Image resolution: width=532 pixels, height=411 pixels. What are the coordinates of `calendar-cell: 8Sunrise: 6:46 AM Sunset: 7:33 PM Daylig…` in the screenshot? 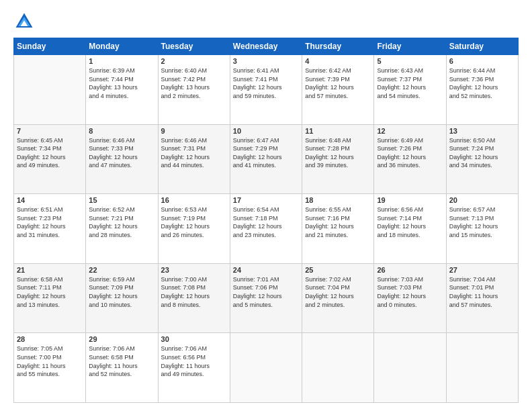 It's located at (122, 159).